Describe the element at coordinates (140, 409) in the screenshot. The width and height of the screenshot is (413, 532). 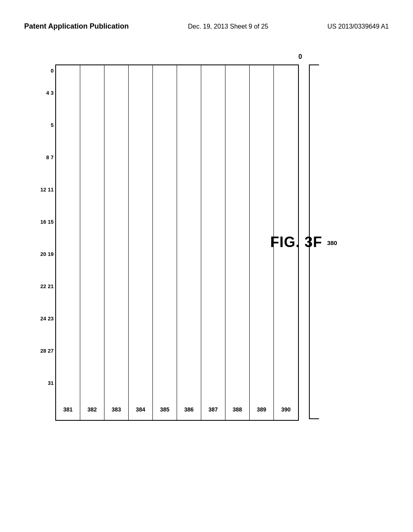
I see `col-label-384: 384` at that location.